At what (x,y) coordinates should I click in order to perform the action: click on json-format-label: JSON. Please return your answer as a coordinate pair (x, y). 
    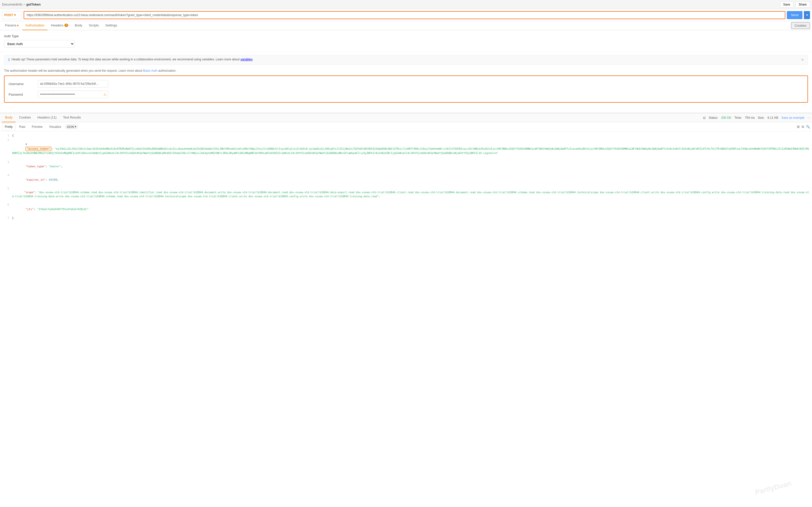
    Looking at the image, I should click on (70, 127).